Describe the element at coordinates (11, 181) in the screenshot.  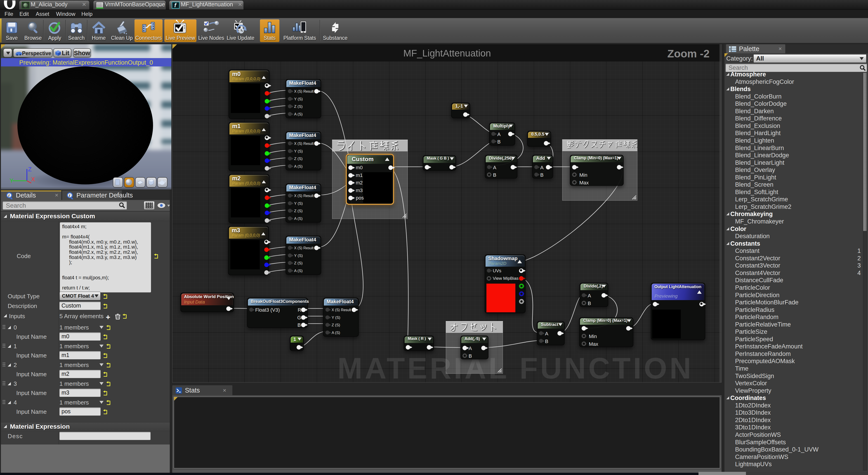
I see `svg-text: Y` at that location.